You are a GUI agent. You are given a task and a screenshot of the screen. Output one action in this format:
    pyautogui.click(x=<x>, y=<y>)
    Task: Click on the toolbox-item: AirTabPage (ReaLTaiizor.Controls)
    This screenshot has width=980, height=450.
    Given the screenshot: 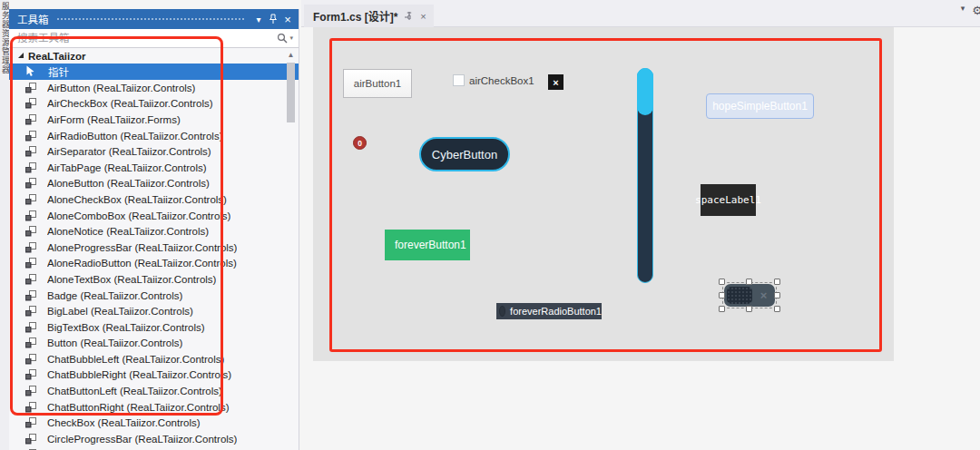 What is the action you would take?
    pyautogui.click(x=154, y=168)
    